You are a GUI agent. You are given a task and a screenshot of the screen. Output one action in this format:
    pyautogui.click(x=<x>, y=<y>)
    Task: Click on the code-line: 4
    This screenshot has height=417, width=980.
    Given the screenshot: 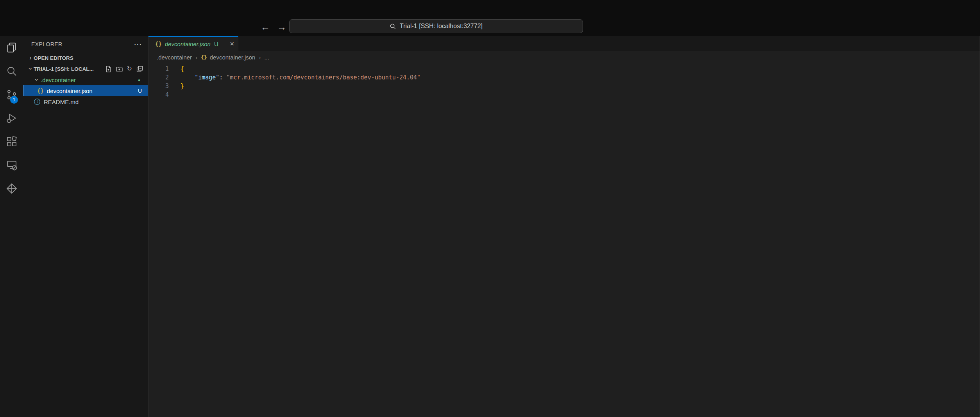 What is the action you would take?
    pyautogui.click(x=564, y=95)
    